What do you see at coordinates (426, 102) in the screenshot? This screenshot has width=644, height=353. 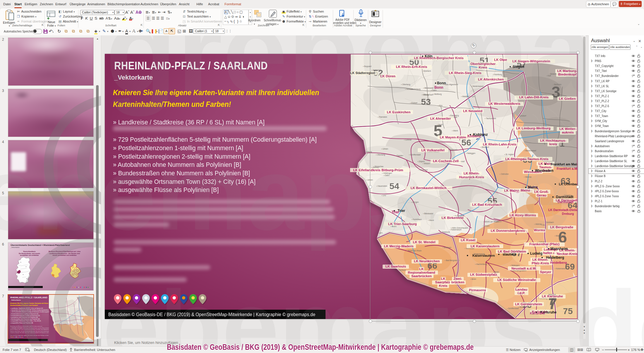 I see `svg-text: 53` at bounding box center [426, 102].